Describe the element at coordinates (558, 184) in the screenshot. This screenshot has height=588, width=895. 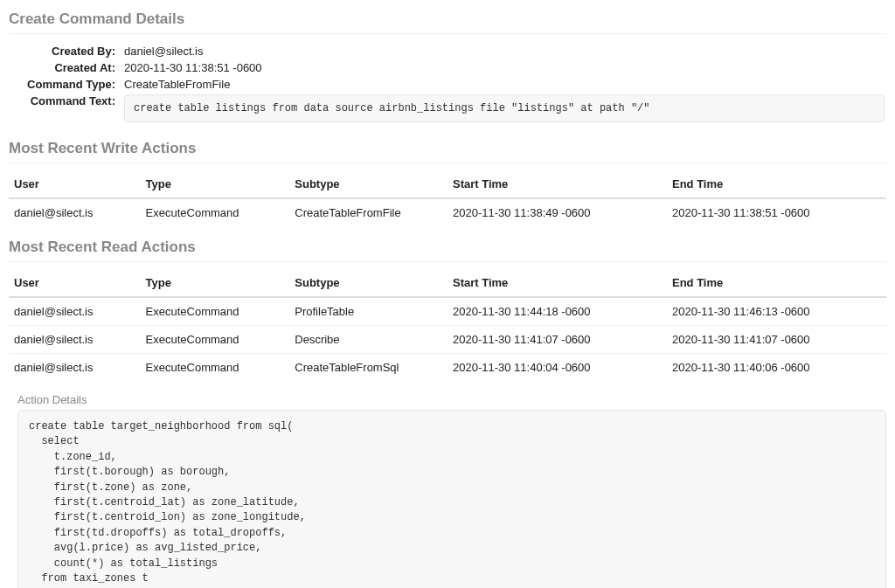
I see `write-header-start: Start Time` at that location.